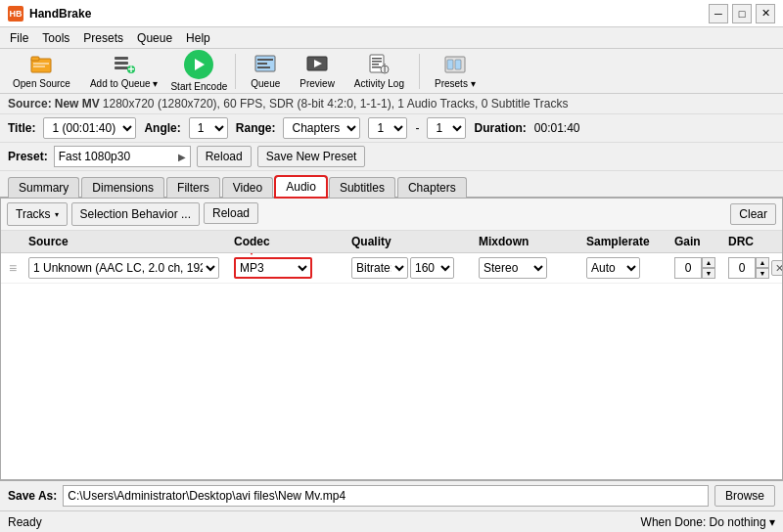 The image size is (783, 532). What do you see at coordinates (386, 68) in the screenshot?
I see `svg-text: i` at bounding box center [386, 68].